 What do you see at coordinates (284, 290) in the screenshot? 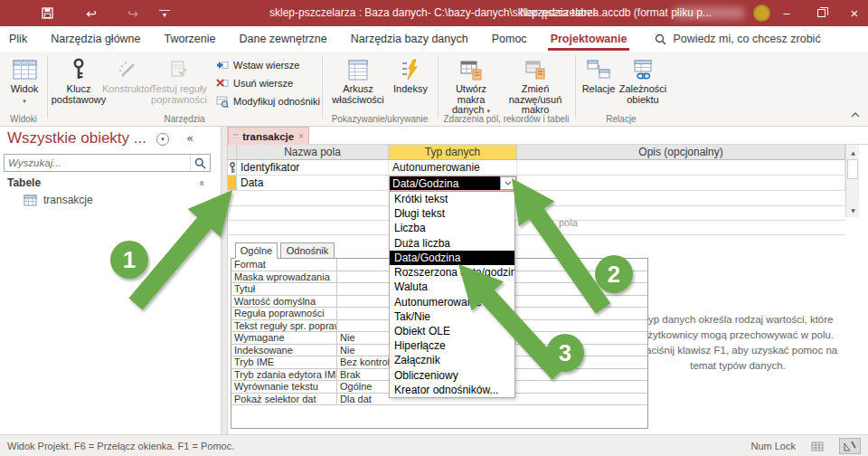
I see `property-label: Tytuł` at bounding box center [284, 290].